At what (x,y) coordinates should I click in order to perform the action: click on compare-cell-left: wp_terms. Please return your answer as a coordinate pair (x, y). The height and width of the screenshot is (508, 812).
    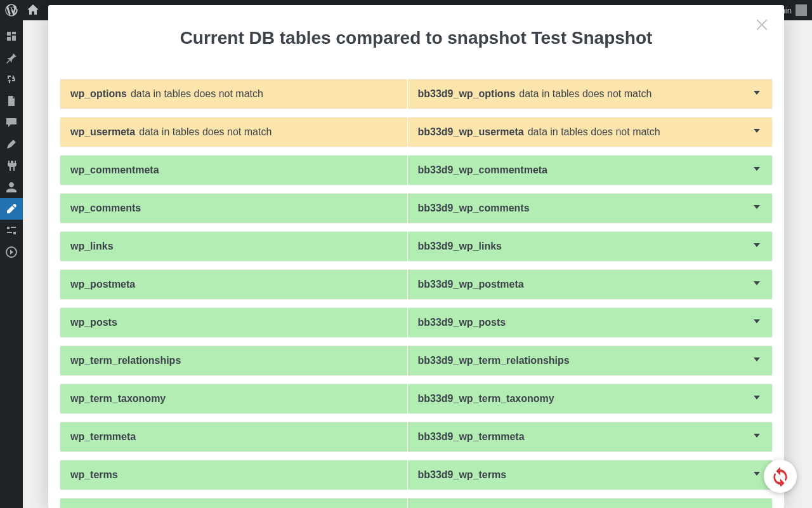
    Looking at the image, I should click on (234, 475).